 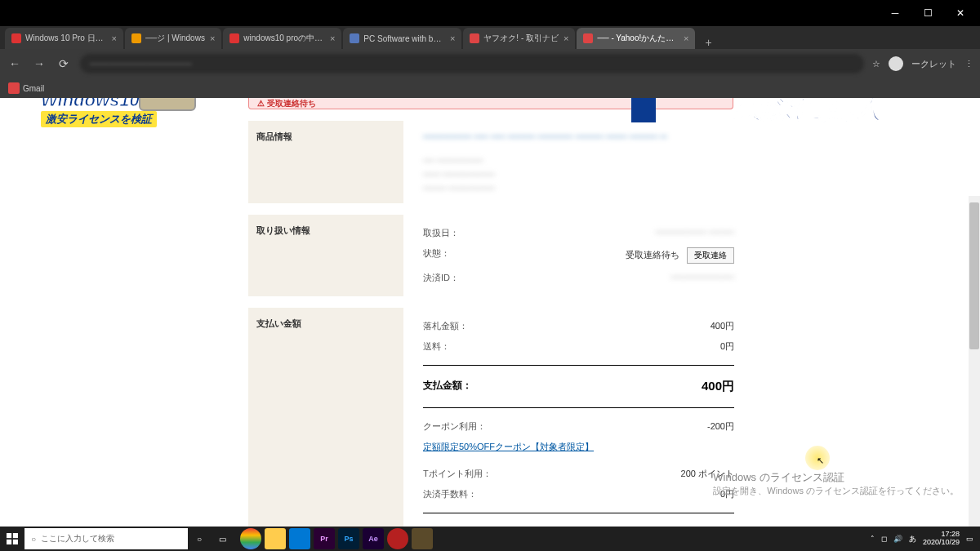 What do you see at coordinates (324, 539) in the screenshot?
I see `premiere-icon: Pr` at bounding box center [324, 539].